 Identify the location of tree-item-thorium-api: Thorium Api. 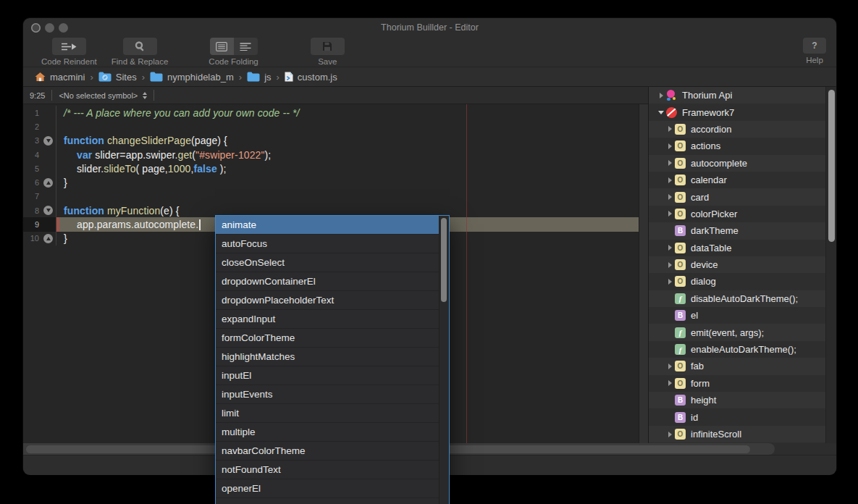
(737, 96).